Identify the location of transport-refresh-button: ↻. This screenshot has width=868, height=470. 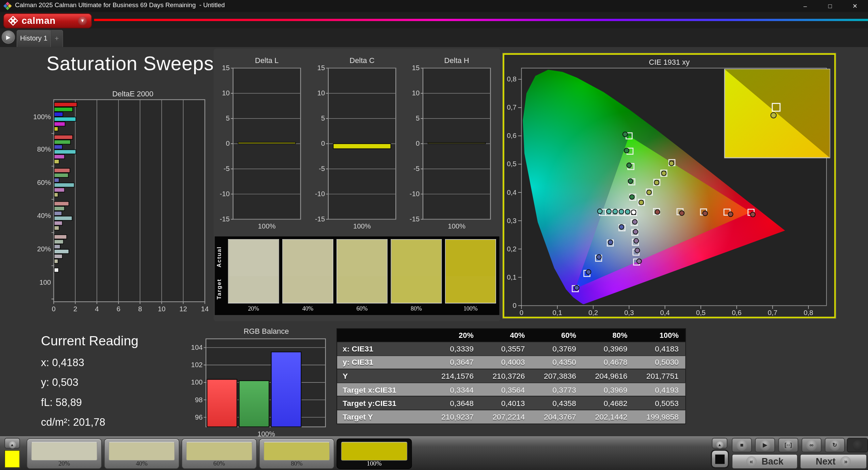
(835, 445).